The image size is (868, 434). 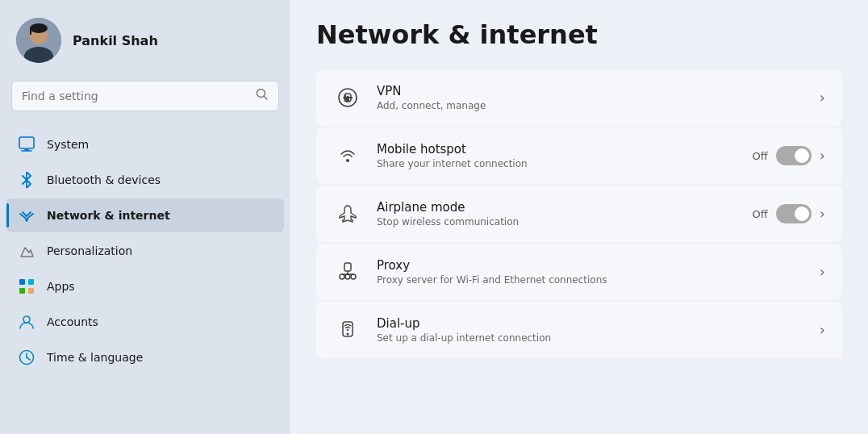 What do you see at coordinates (579, 156) in the screenshot?
I see `setting-item-mobile-hotspot: Mobile hotspot Share your internet conne…` at bounding box center [579, 156].